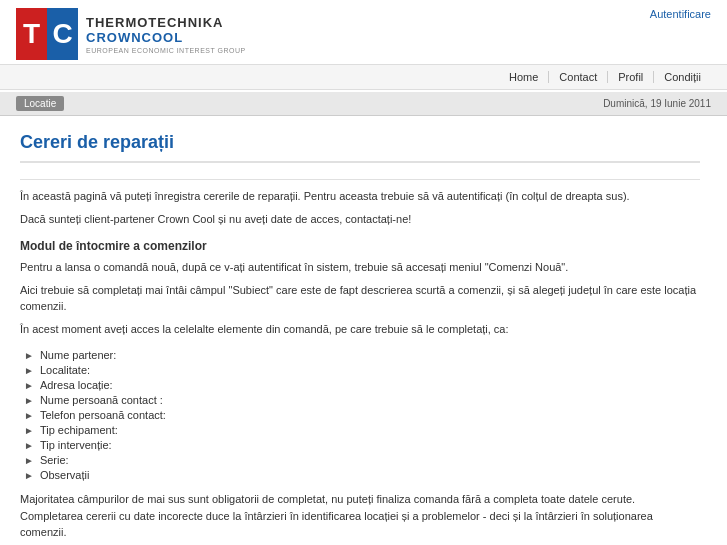 This screenshot has height=545, width=727. What do you see at coordinates (360, 460) in the screenshot?
I see `list-item: ► Serie:` at bounding box center [360, 460].